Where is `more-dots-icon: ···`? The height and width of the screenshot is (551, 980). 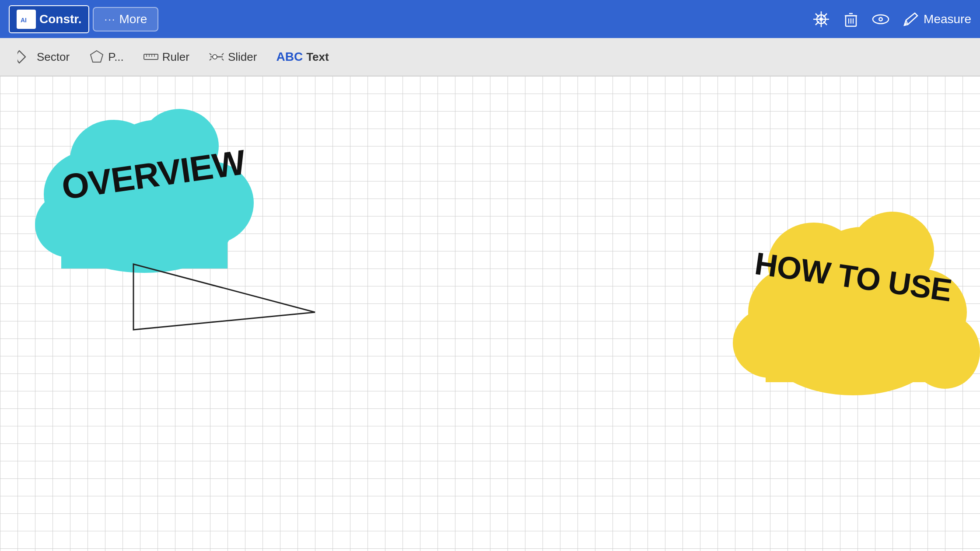 more-dots-icon: ··· is located at coordinates (110, 19).